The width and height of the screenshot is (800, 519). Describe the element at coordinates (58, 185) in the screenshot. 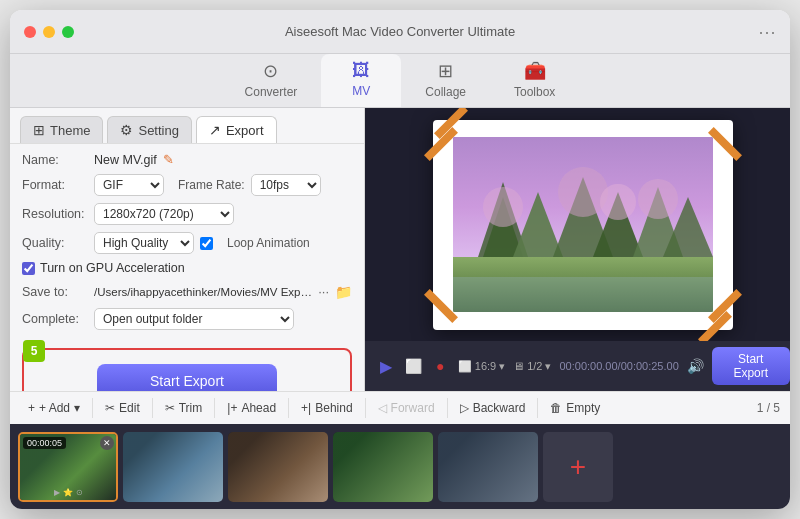

I see `format-label: Format:` at that location.